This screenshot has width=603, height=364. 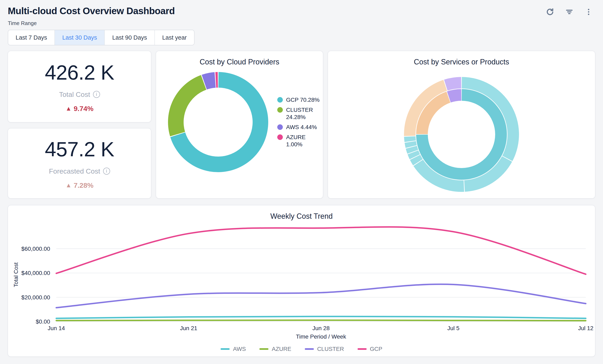 I want to click on time-range-last-90-days: Last 90 Days, so click(x=130, y=38).